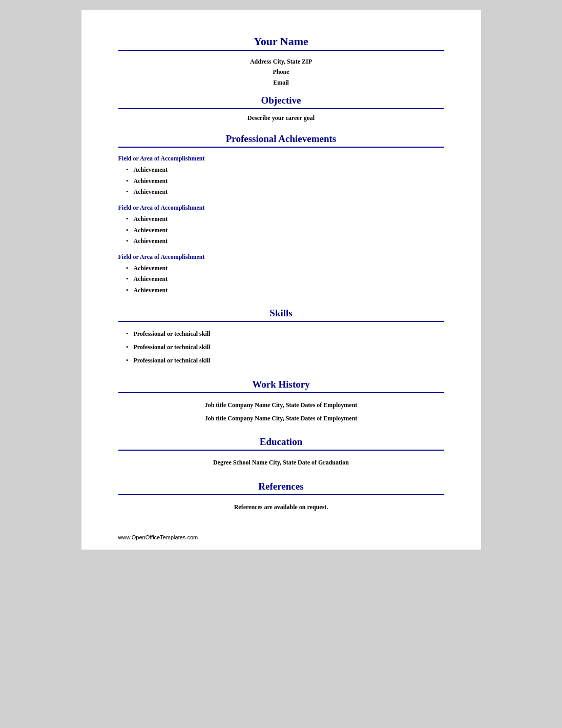 The width and height of the screenshot is (562, 728). I want to click on achievements-content: Field or Area of Accomplishment Achievem…, so click(281, 225).